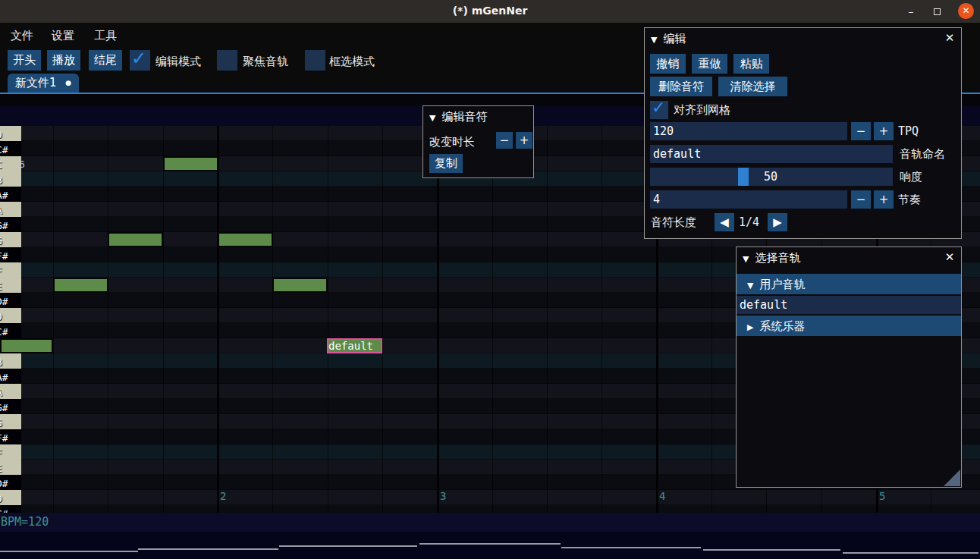  I want to click on focus-track-checkbox, so click(228, 61).